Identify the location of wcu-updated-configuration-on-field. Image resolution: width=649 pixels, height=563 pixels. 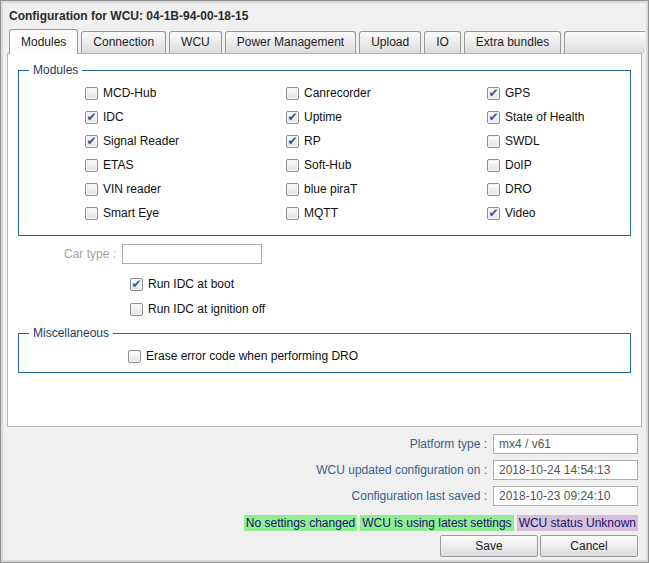
(566, 470).